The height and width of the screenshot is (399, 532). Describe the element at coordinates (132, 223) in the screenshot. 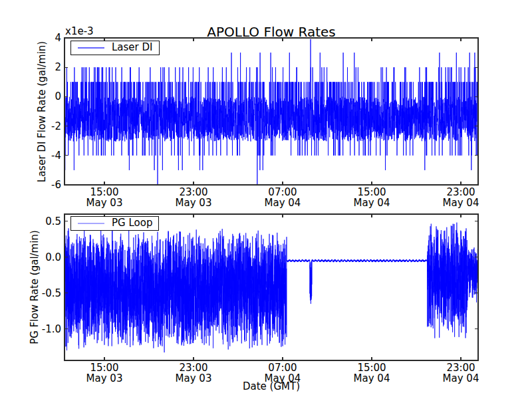

I see `legend-label-pg-loop: PG Loop` at that location.